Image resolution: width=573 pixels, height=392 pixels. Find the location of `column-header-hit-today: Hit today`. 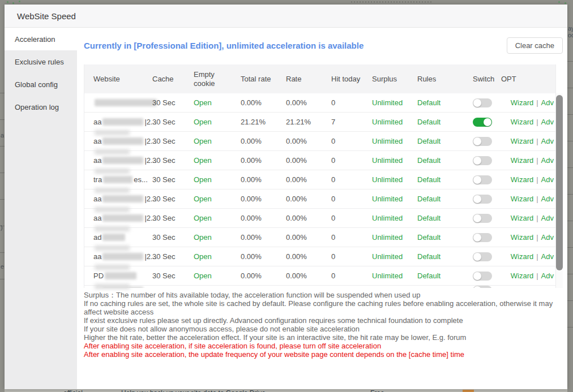

column-header-hit-today: Hit today is located at coordinates (343, 79).